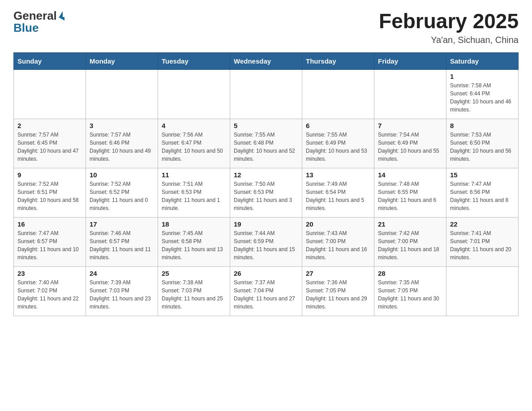 Image resolution: width=532 pixels, height=411 pixels. I want to click on day-info: Sunrise: 7:52 AM Sunset: 6:52 PM Dayligh…, so click(122, 196).